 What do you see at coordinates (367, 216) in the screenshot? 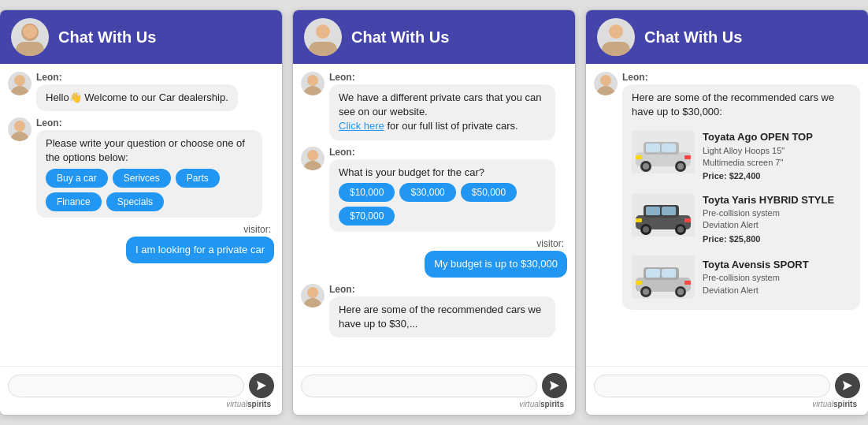
I see `budget-70k: $70,000` at bounding box center [367, 216].